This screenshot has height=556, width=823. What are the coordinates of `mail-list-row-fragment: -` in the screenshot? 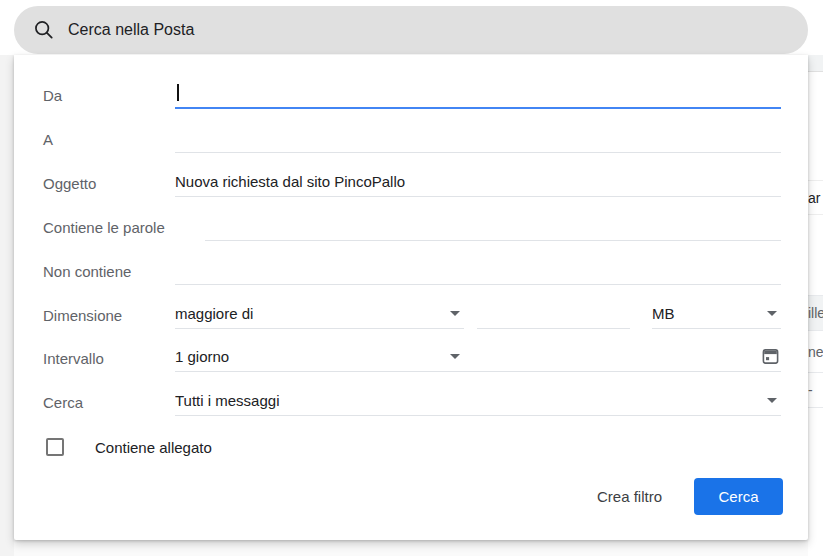 It's located at (816, 390).